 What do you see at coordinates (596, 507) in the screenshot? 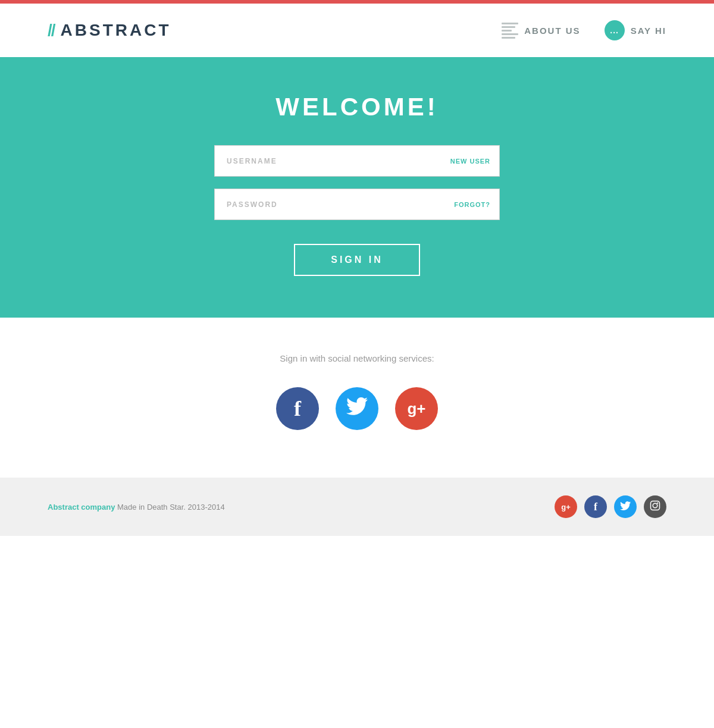
I see `footer-facebook-button: f` at bounding box center [596, 507].